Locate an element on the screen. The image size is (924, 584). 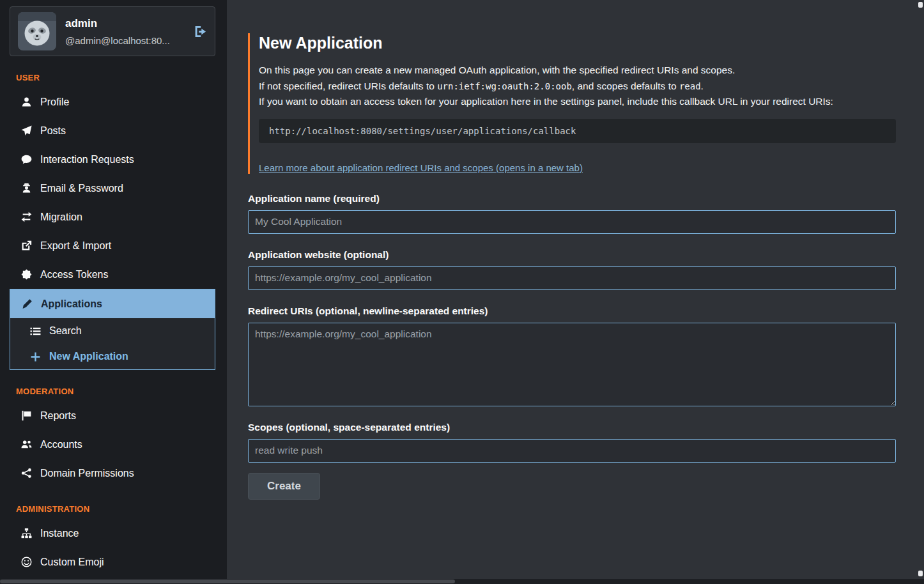
sidebar-item-label: Posts is located at coordinates (53, 131).